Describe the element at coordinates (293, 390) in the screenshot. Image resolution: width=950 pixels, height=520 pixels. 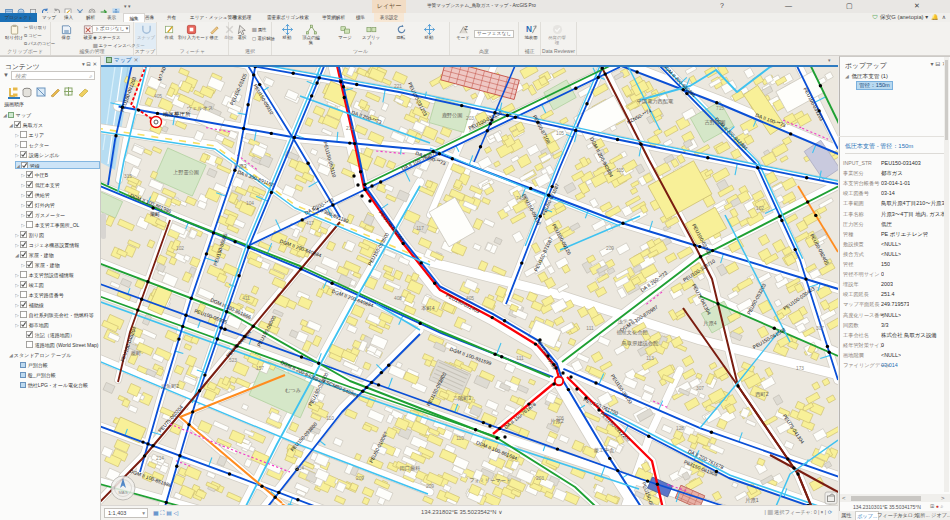
I see `svg-text: むつみ` at that location.